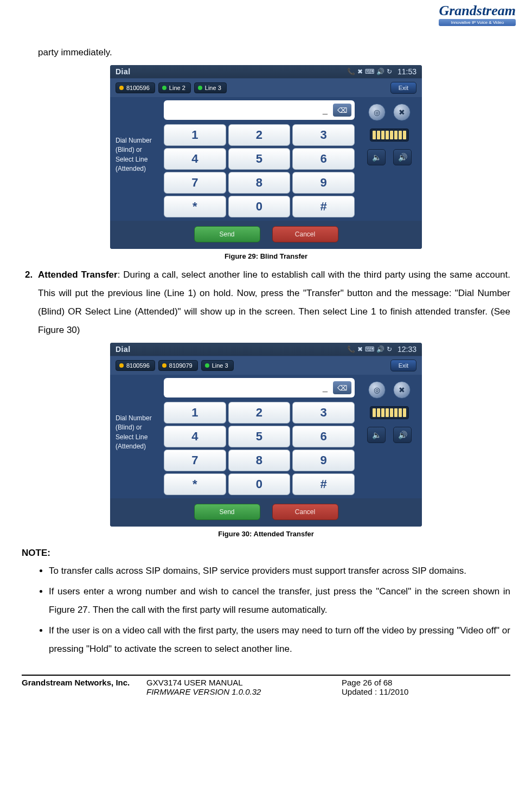 The height and width of the screenshot is (795, 532). I want to click on figure-29-caption: Figure 29: Blind Transfer, so click(266, 256).